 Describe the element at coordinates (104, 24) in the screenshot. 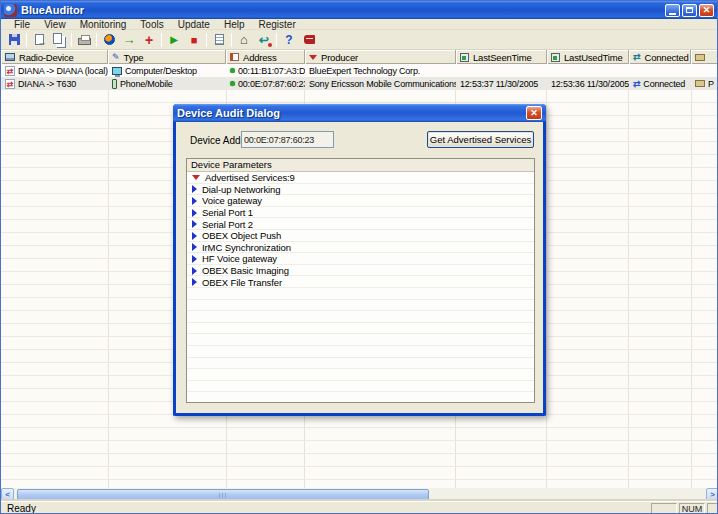

I see `menu-item-monitoring: Monitoring` at that location.